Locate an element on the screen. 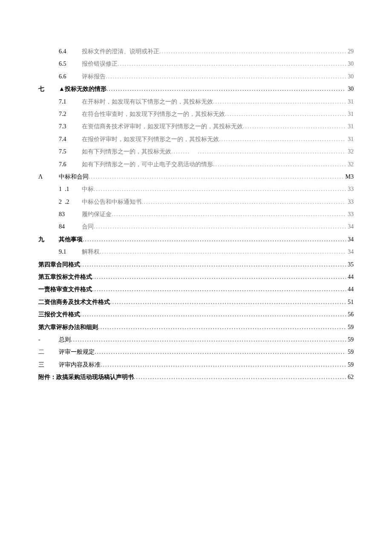  toc-entry: 7.3在资信商务技术评审时，如发现下列情形之一的，其投标无效..........… is located at coordinates (196, 127).